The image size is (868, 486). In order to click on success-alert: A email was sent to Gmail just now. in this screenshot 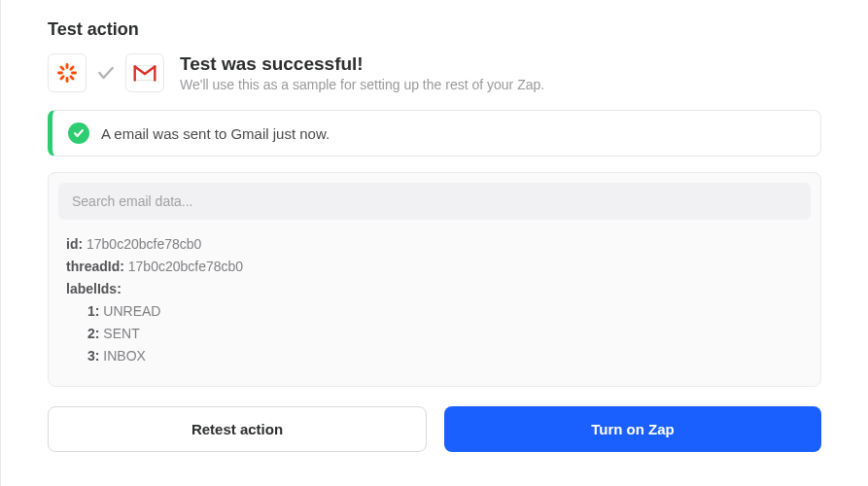, I will do `click(434, 133)`.